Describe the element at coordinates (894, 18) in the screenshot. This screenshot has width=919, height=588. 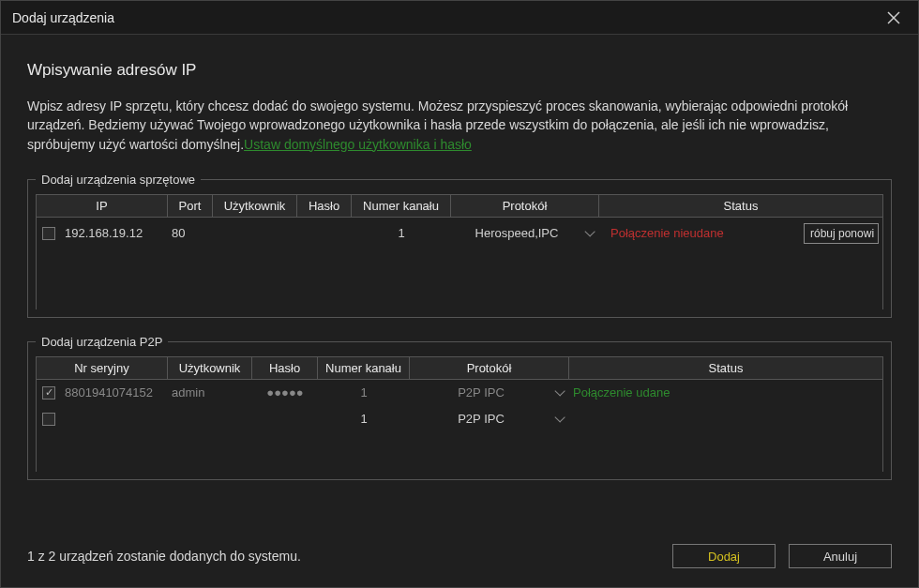
I see `close-icon` at that location.